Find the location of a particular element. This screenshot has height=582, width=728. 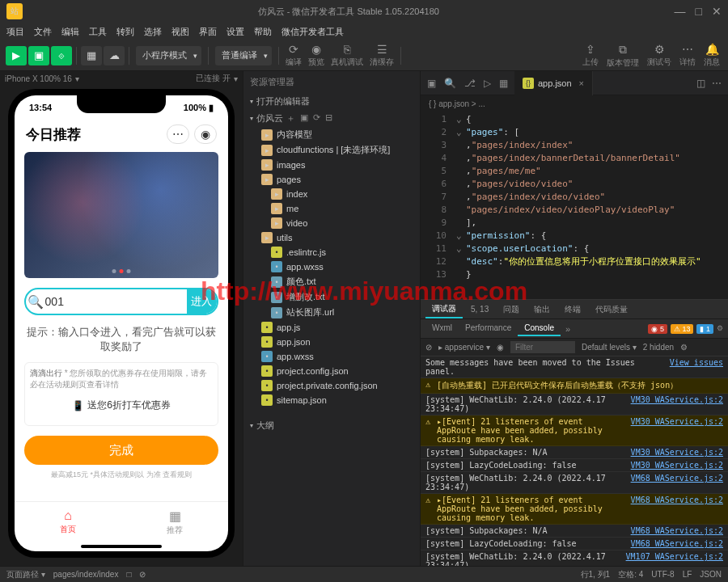

sb-页面路径 ▾: 页面路径 ▾ is located at coordinates (26, 575).